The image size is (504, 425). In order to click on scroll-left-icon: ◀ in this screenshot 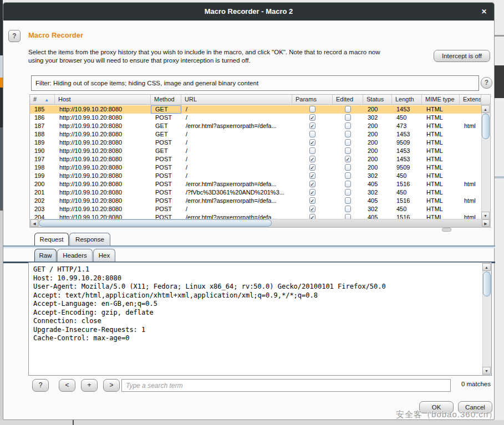, I will do `click(34, 223)`.